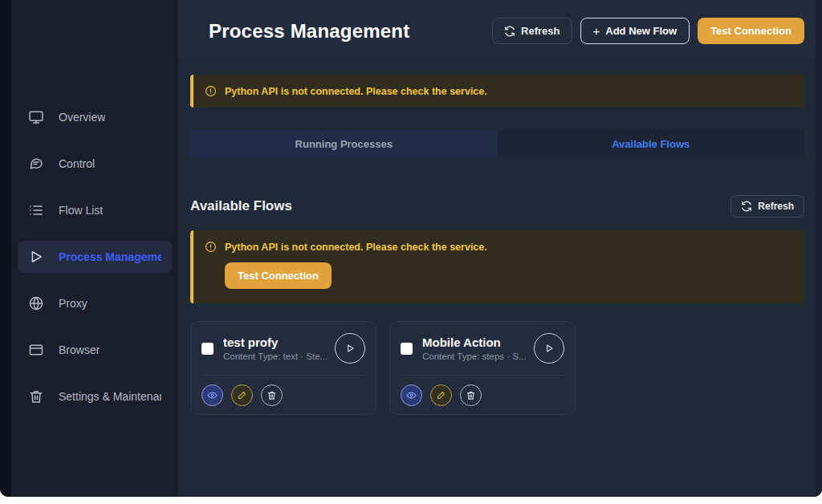 Image resolution: width=822 pixels, height=504 pixels. I want to click on flow-card: test profy Content Type: text · Ste..., so click(283, 368).